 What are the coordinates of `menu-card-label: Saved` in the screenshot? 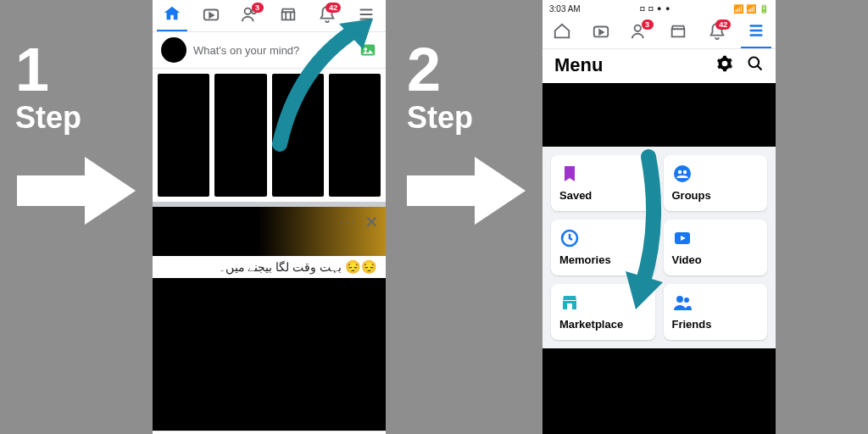 It's located at (604, 195).